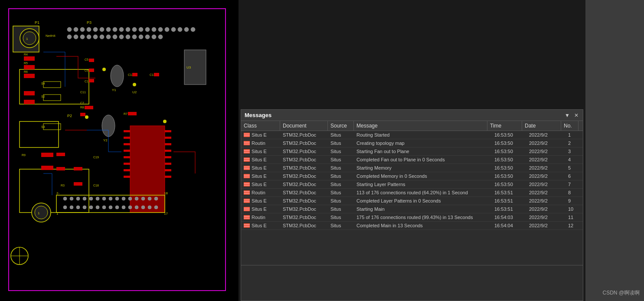  I want to click on pin-button: ▼, so click(567, 115).